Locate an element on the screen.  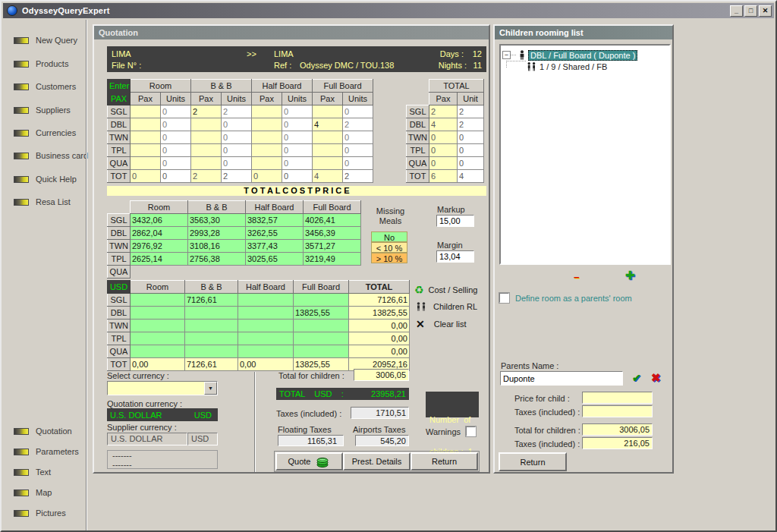
sidebar-item-parameters: Parameters is located at coordinates (46, 452).